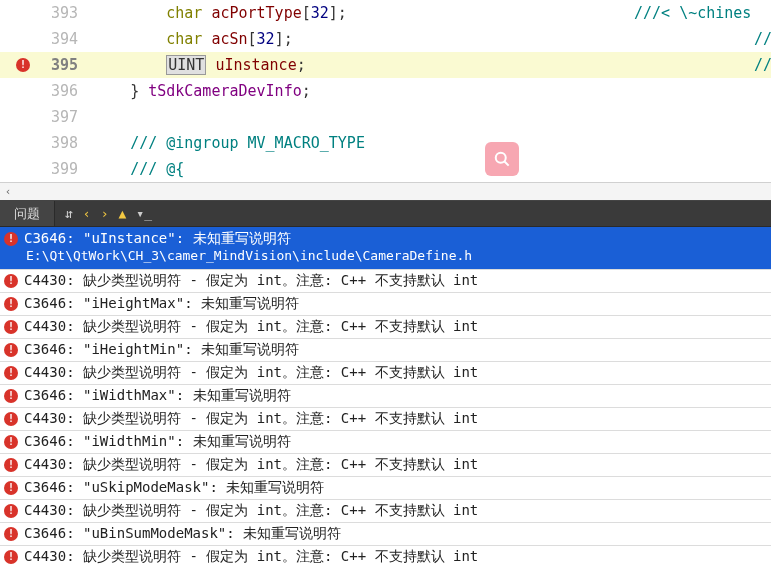 This screenshot has height=565, width=771. Describe the element at coordinates (386, 39) in the screenshot. I see `code-line: 394 char acSn[32];///<` at that location.